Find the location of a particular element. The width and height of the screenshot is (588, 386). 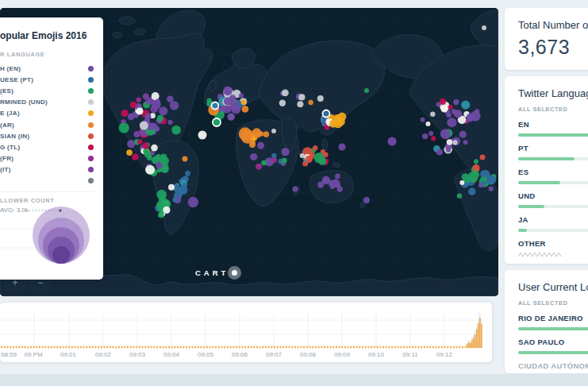

timeline-tick-label: 09:11 is located at coordinates (410, 354).